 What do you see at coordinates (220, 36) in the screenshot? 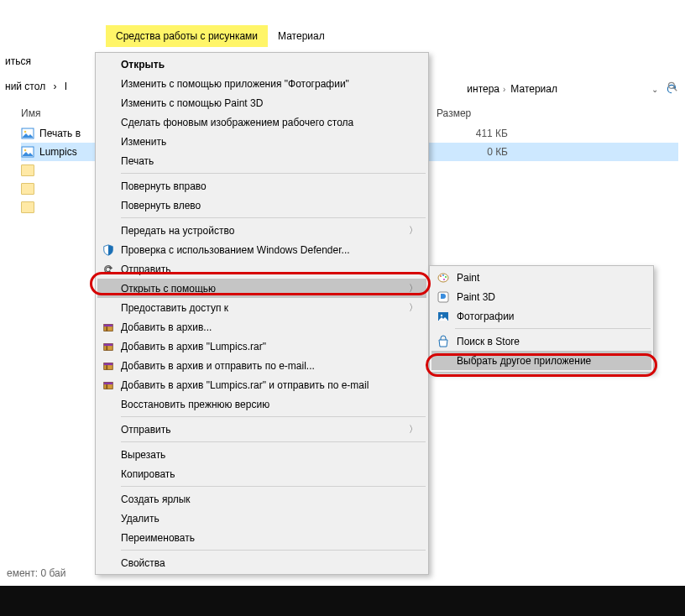
I see `ribbon-tabs: Средства работы с рисунками Материал` at bounding box center [220, 36].